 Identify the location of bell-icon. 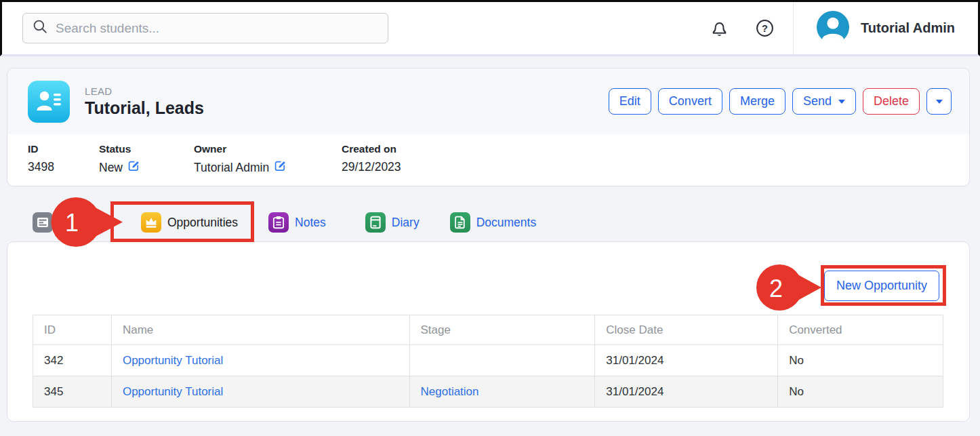
(720, 28).